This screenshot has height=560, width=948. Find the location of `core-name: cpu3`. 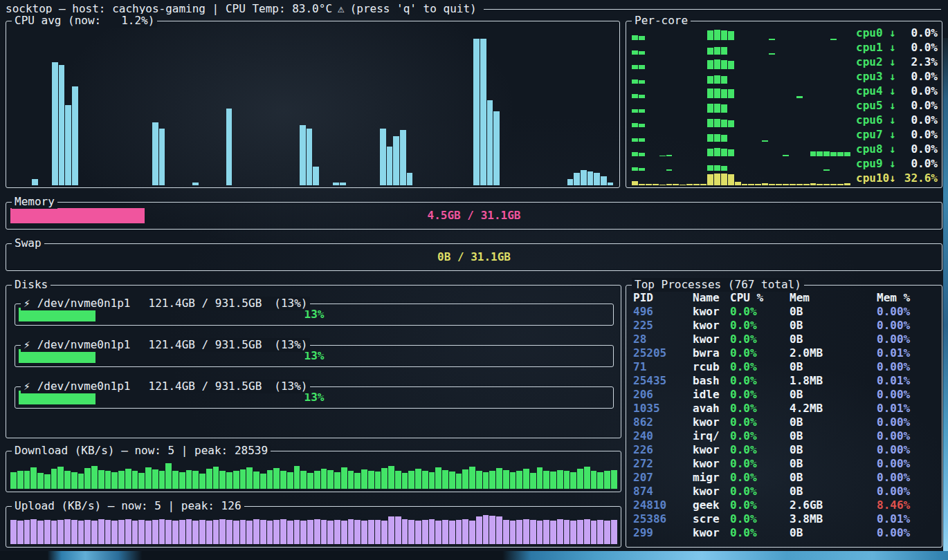

core-name: cpu3 is located at coordinates (873, 77).